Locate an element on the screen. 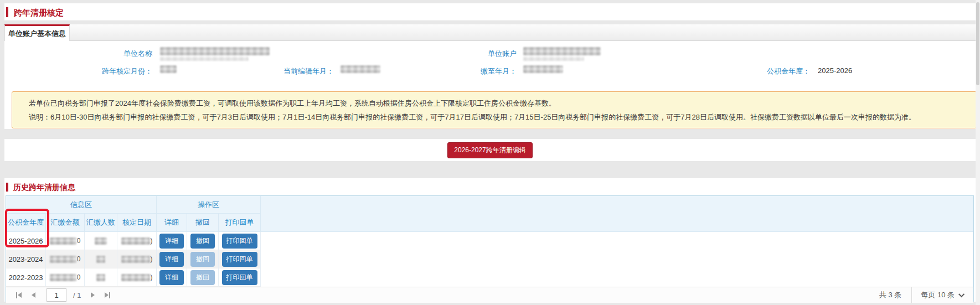 This screenshot has height=305, width=980. current-edit-month-value-redacted is located at coordinates (360, 69).